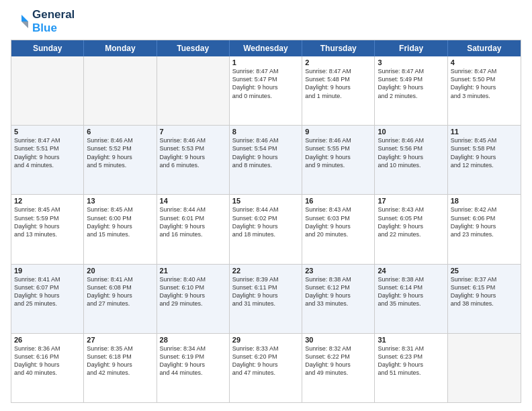 This screenshot has height=411, width=532. Describe the element at coordinates (411, 91) in the screenshot. I see `calendar-day-cell: 3Sunrise: 8:47 AM Sunset: 5:49 PM Daylig…` at that location.